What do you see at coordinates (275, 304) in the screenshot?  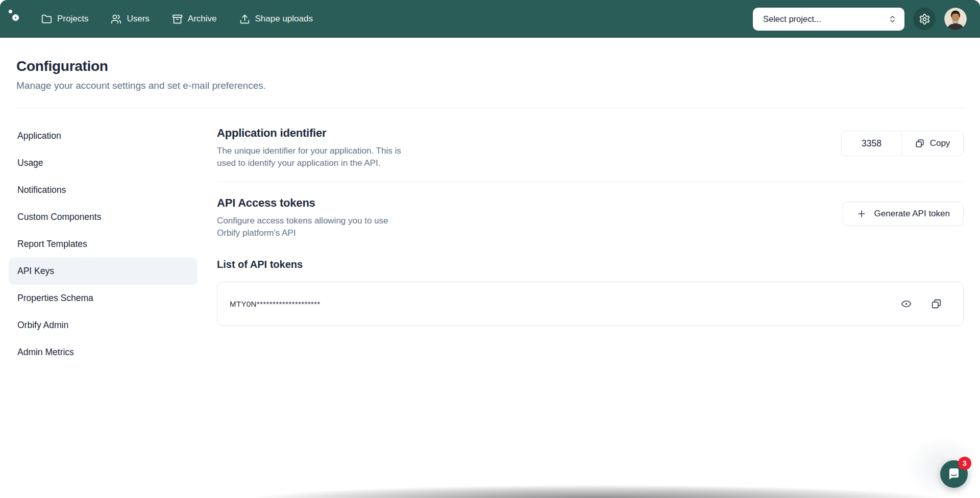 I see `masked-token-value: MTY0N********************` at bounding box center [275, 304].